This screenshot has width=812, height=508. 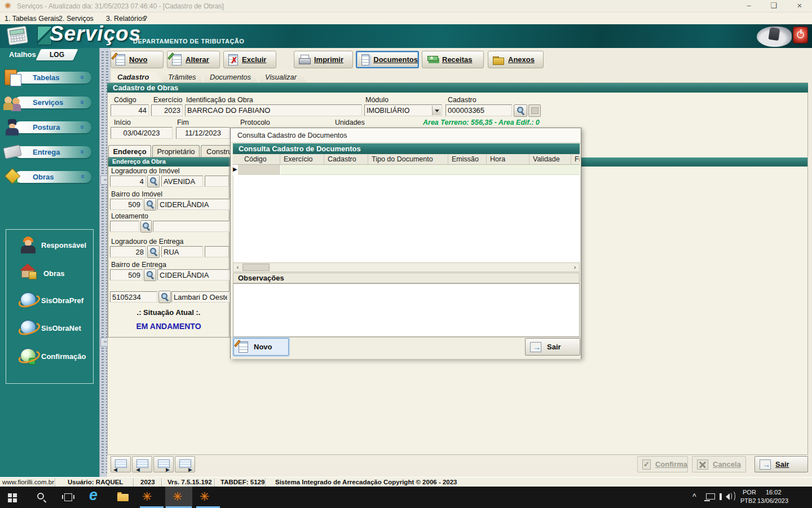 What do you see at coordinates (774, 492) in the screenshot?
I see `tray-clock-time: 16:02` at bounding box center [774, 492].